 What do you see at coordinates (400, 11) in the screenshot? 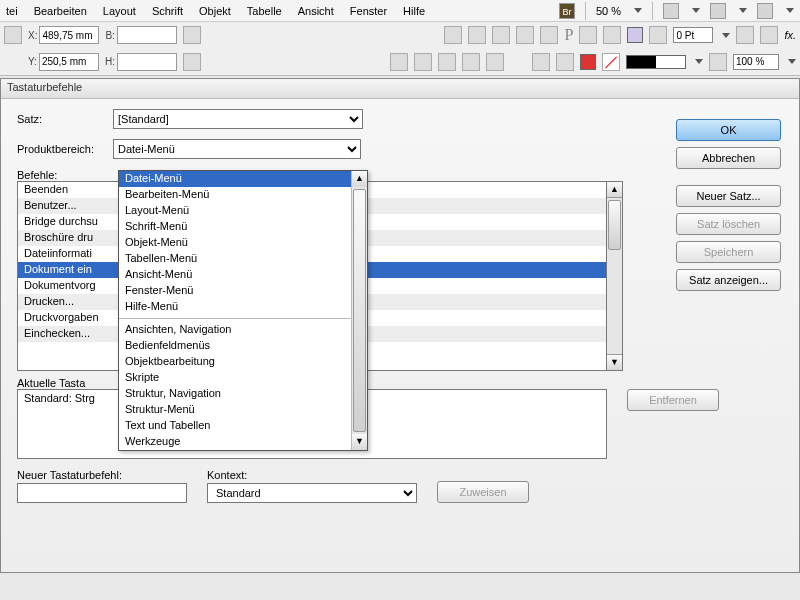
I see `menubar: tei Bearbeiten Layout Schrift Objekt Tab…` at bounding box center [400, 11].